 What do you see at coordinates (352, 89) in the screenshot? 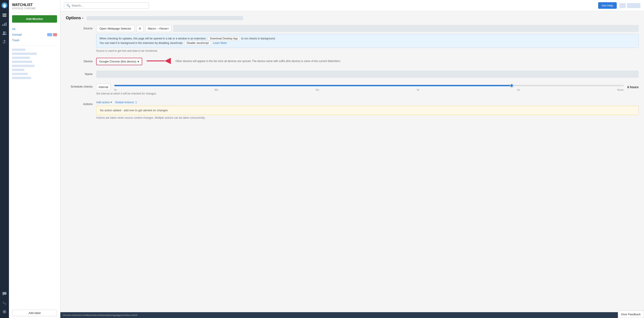
I see `schedule-row: Schedule checks Interval 5s 30s 5m 1h` at bounding box center [352, 89].